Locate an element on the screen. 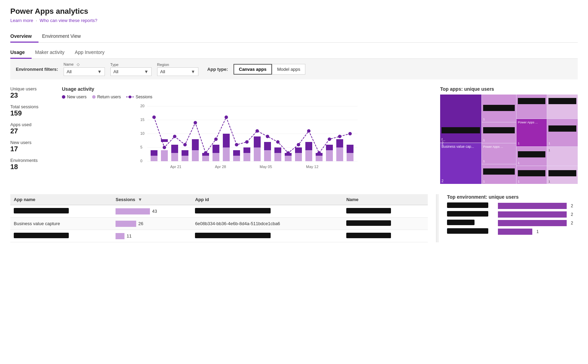 The width and height of the screenshot is (588, 364). env-bar-row-2: 2 is located at coordinates (512, 214).